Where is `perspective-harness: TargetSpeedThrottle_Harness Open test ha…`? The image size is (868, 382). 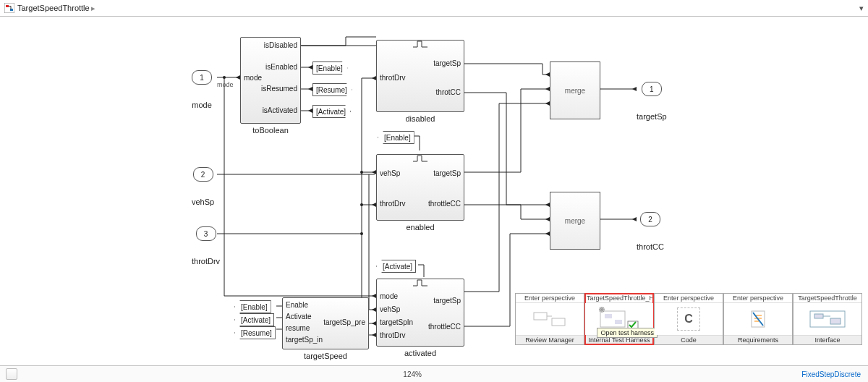 perspective-harness: TargetSpeedThrottle_Harness Open test ha… is located at coordinates (619, 319).